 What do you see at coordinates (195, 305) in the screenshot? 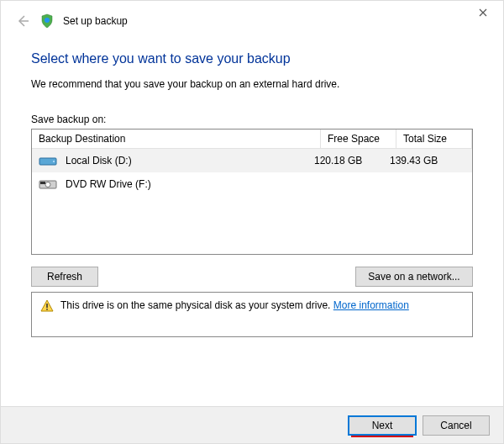
I see `warning-text: This drive is on the same physical disk …` at bounding box center [195, 305].